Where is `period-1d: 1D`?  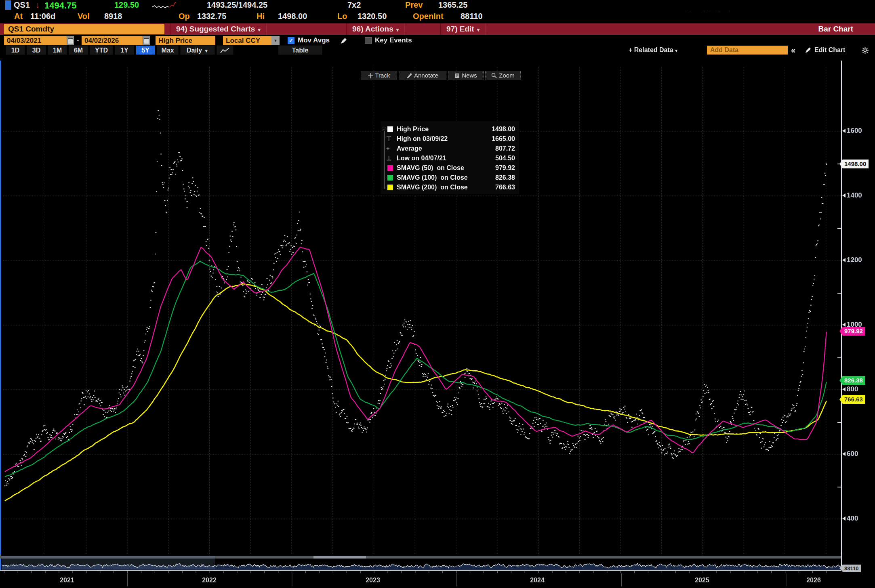 period-1d: 1D is located at coordinates (15, 50).